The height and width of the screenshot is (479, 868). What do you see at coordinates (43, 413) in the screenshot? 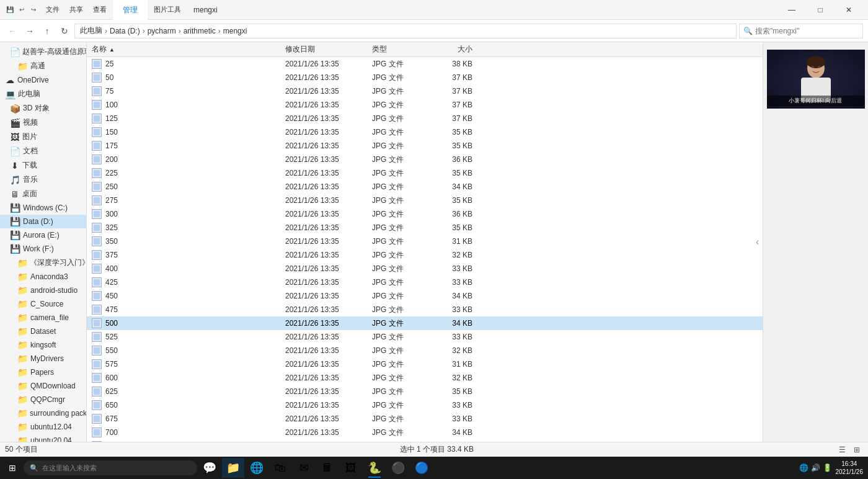
I see `sidebar-item-26: 📁surrounding packag...` at bounding box center [43, 413].